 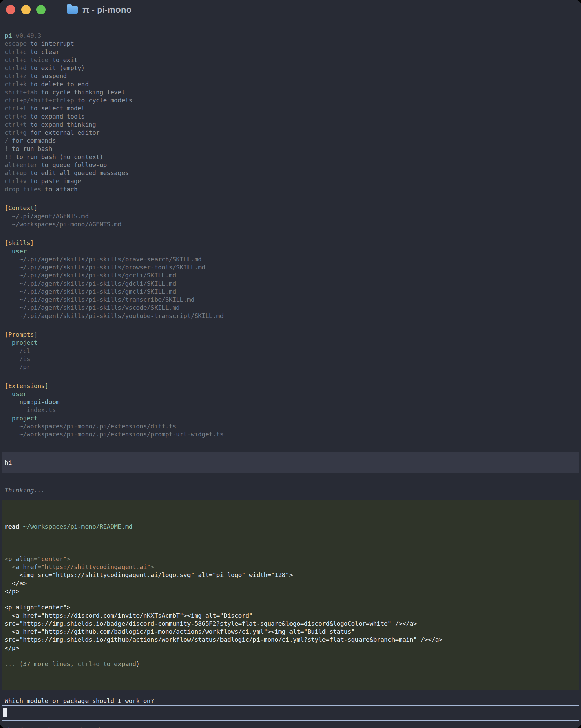 What do you see at coordinates (290, 308) in the screenshot?
I see `section-row: ~/.pi/agent/skills/pi-skills/vscode/SKIL…` at bounding box center [290, 308].